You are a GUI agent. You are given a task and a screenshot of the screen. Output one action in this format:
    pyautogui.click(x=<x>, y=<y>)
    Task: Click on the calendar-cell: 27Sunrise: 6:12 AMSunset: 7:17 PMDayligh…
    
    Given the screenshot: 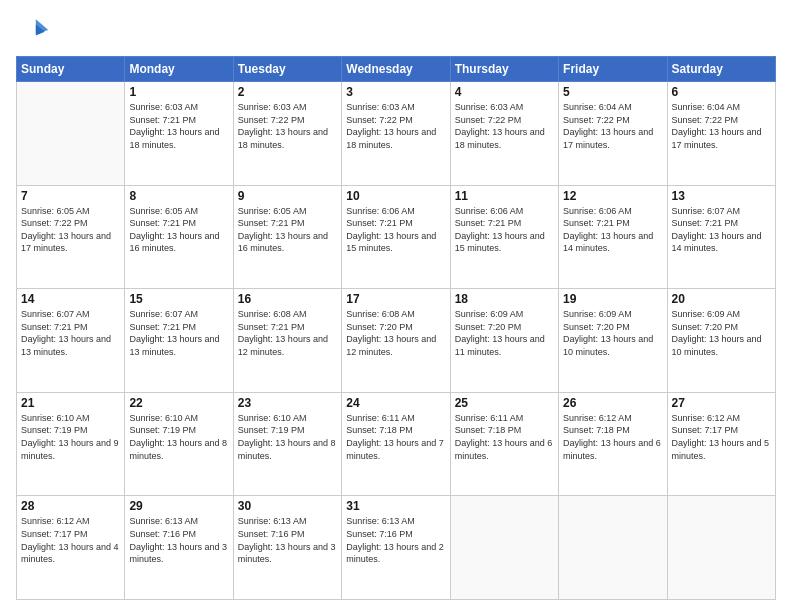 What is the action you would take?
    pyautogui.click(x=721, y=444)
    